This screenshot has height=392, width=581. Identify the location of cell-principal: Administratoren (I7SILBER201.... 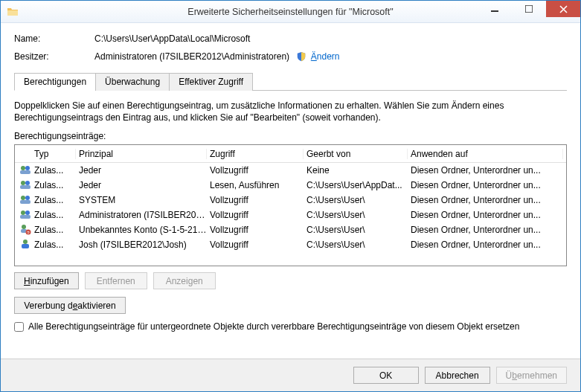
(141, 215).